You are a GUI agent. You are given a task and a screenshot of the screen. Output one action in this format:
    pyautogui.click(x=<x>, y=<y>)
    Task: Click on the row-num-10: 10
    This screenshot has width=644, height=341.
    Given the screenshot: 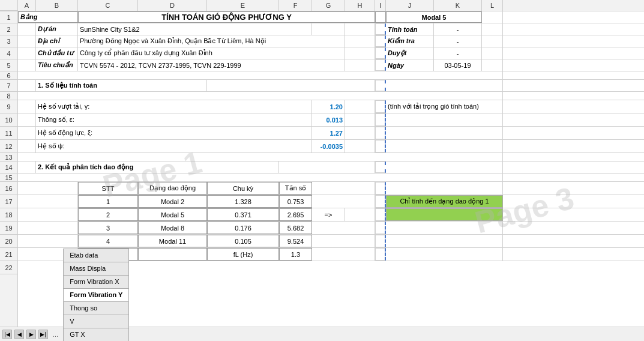 What is the action you would take?
    pyautogui.click(x=8, y=120)
    